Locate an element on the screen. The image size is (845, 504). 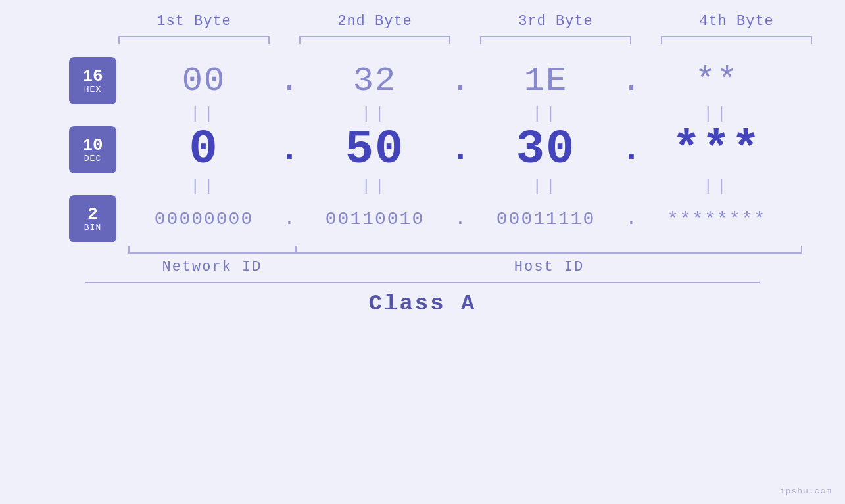
bin-row-data: 00000000 . 00110010 . 00011110 . *******… is located at coordinates (466, 219).